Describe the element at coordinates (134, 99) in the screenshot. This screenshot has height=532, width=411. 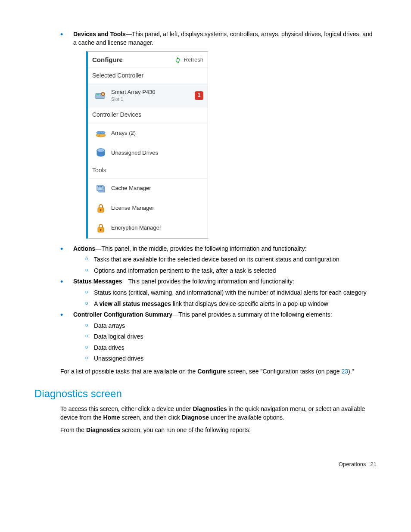
I see `controller-slot: Slot 1` at that location.